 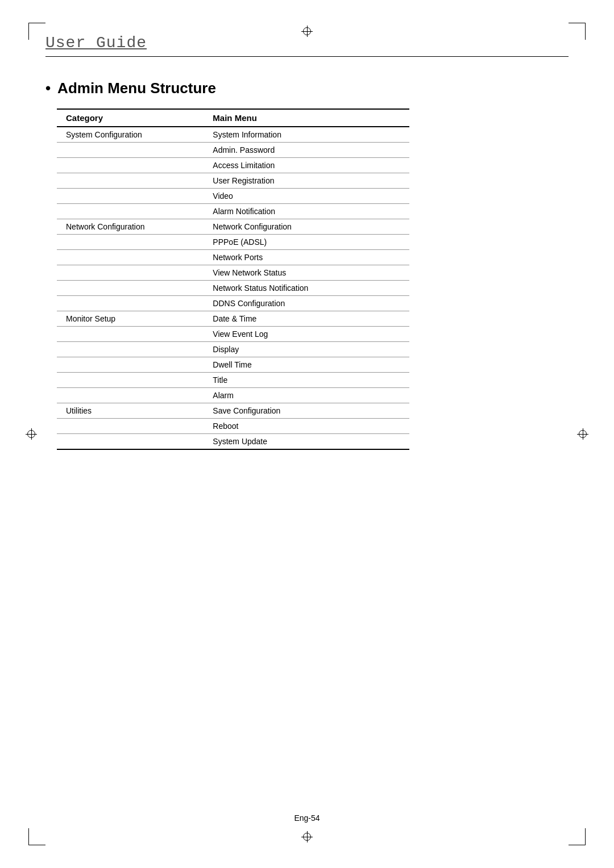 What do you see at coordinates (306, 258) in the screenshot?
I see `main-menu-cell: Network Ports` at bounding box center [306, 258].